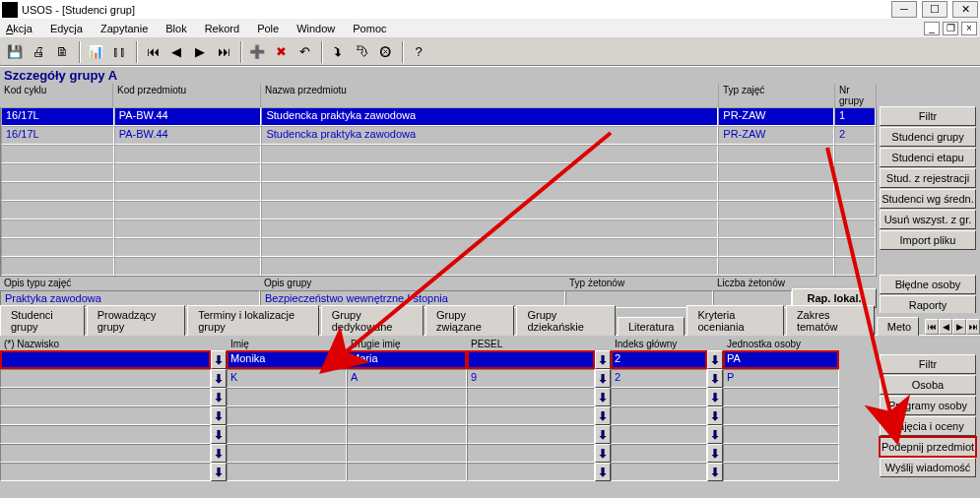 The height and width of the screenshot is (498, 980). Describe the element at coordinates (281, 52) in the screenshot. I see `remove-red-icon: ✖` at that location.